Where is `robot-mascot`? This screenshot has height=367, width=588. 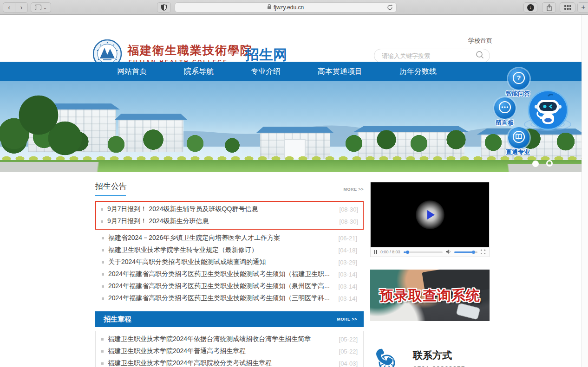 robot-mascot is located at coordinates (548, 110).